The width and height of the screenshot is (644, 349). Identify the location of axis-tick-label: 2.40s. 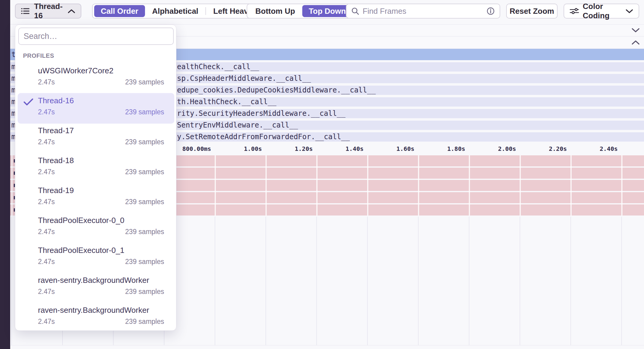
(591, 149).